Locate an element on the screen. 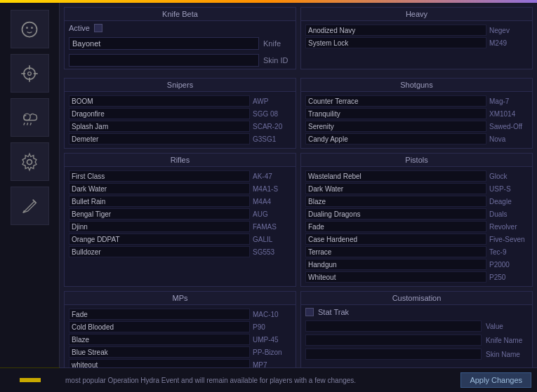 This screenshot has width=537, height=392. weapon-type-label: AWP is located at coordinates (272, 101).